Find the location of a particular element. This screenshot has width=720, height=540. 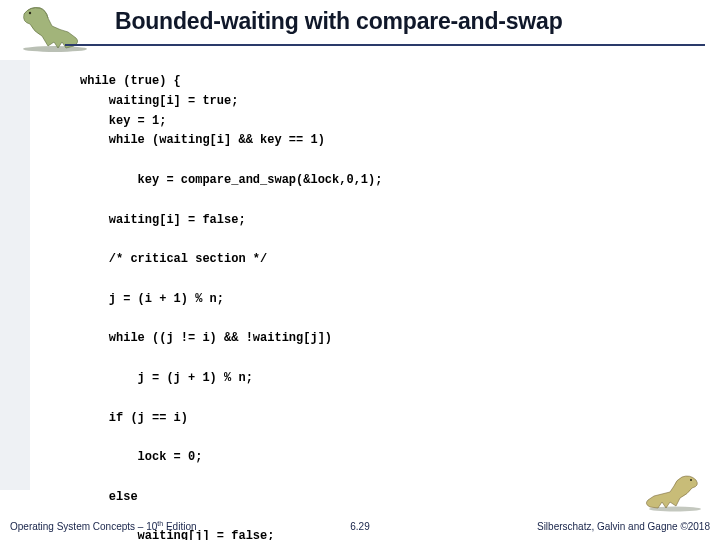

slide-footer: Operating System Concepts – 10th Edition… is located at coordinates (360, 524).